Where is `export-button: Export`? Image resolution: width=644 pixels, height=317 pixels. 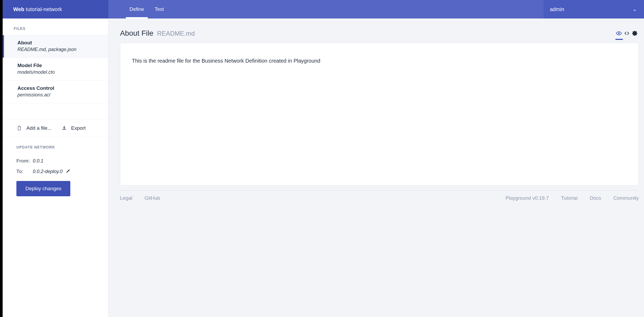
export-button: Export is located at coordinates (73, 128).